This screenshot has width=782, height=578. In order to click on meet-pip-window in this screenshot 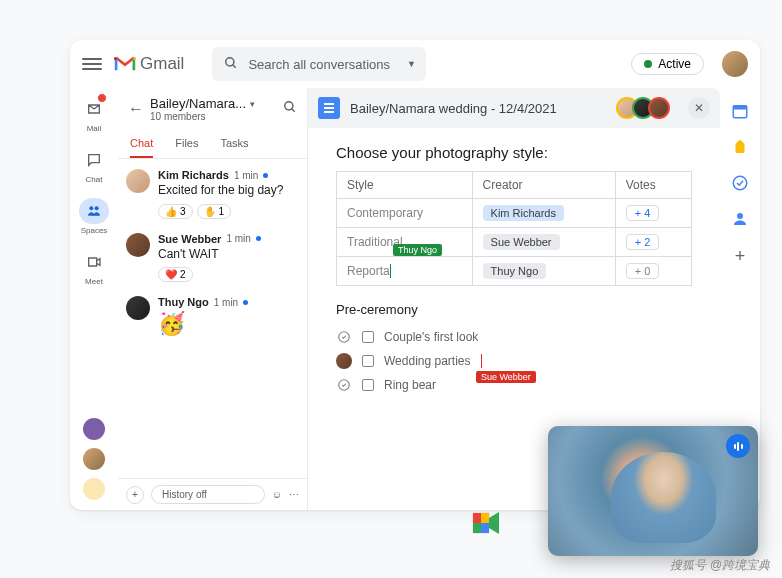, I will do `click(653, 491)`.